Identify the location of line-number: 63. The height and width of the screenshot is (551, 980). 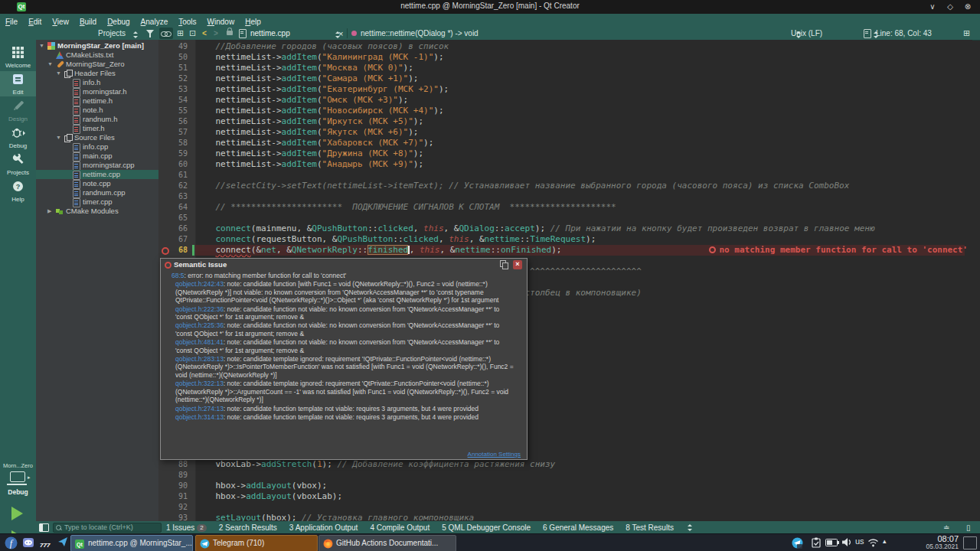
(173, 197).